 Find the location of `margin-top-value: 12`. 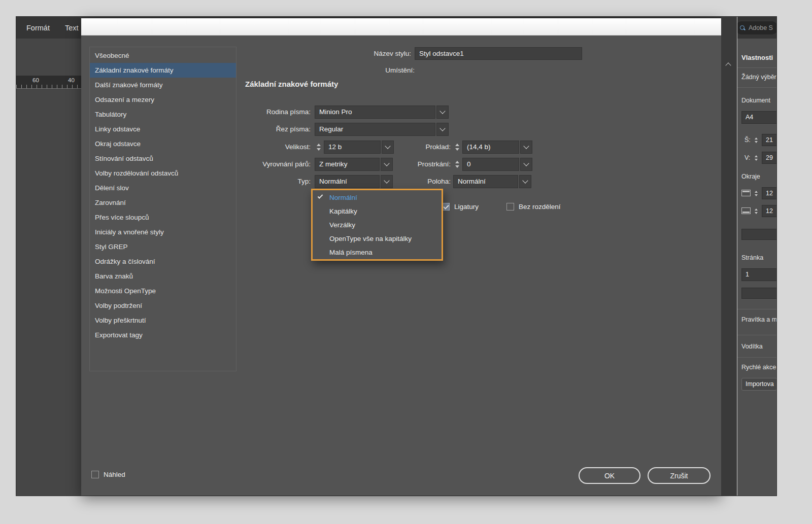

margin-top-value: 12 is located at coordinates (769, 193).